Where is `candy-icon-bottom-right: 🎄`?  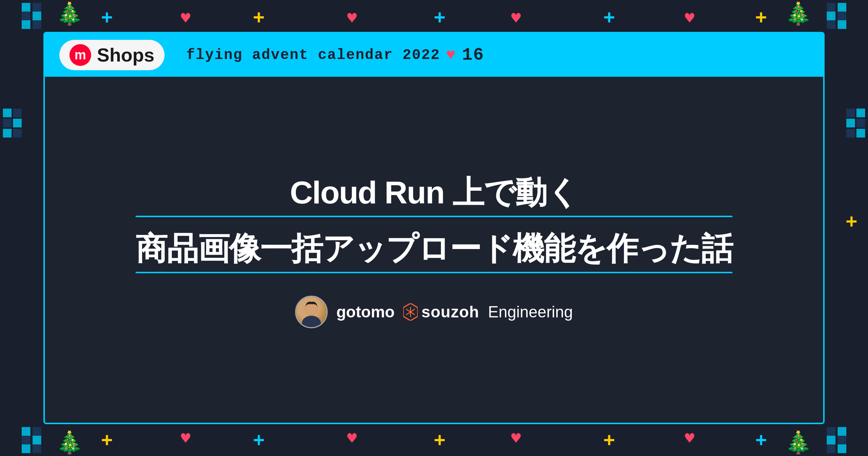
candy-icon-bottom-right: 🎄 is located at coordinates (799, 442).